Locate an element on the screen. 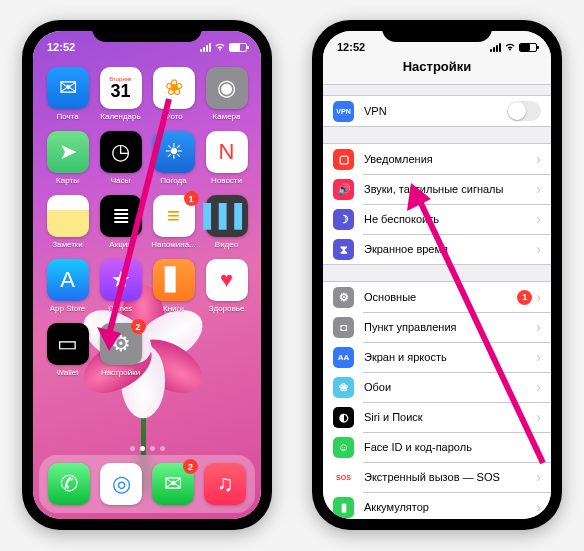 Image resolution: width=584 pixels, height=551 pixels. app-icon: N is located at coordinates (227, 152).